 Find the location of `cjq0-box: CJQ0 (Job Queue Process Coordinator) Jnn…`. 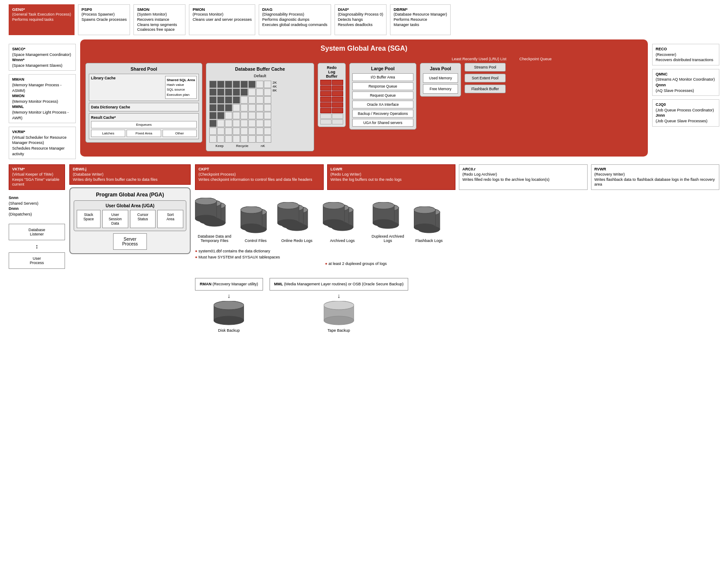

cjq0-box: CJQ0 (Job Queue Process Coordinator) Jnn… is located at coordinates (686, 113).